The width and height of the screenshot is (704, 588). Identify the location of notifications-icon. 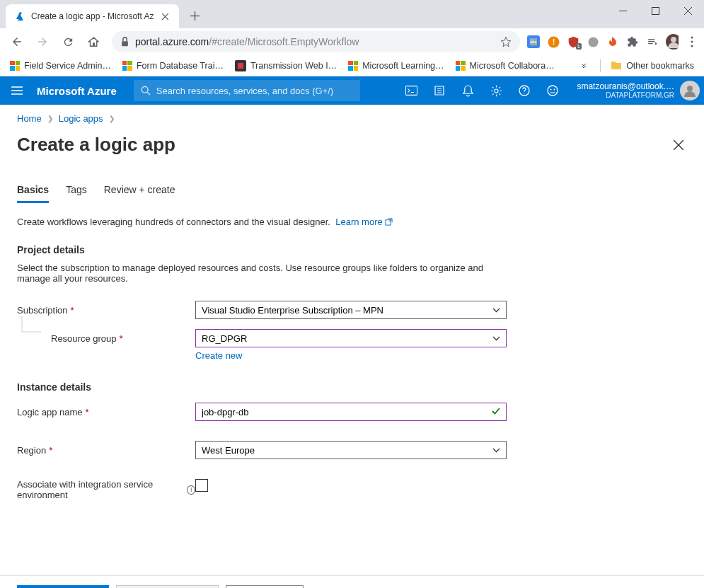
(468, 91).